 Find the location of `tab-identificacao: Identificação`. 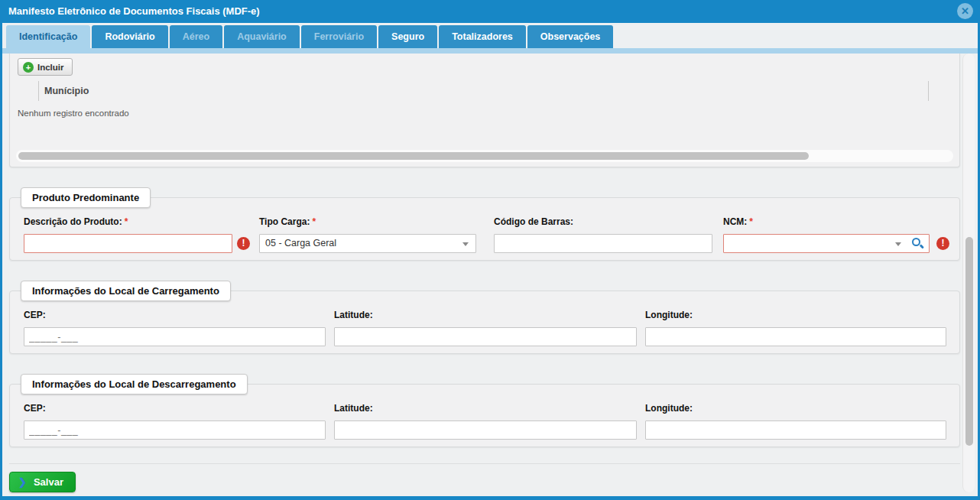

tab-identificacao: Identificação is located at coordinates (48, 37).